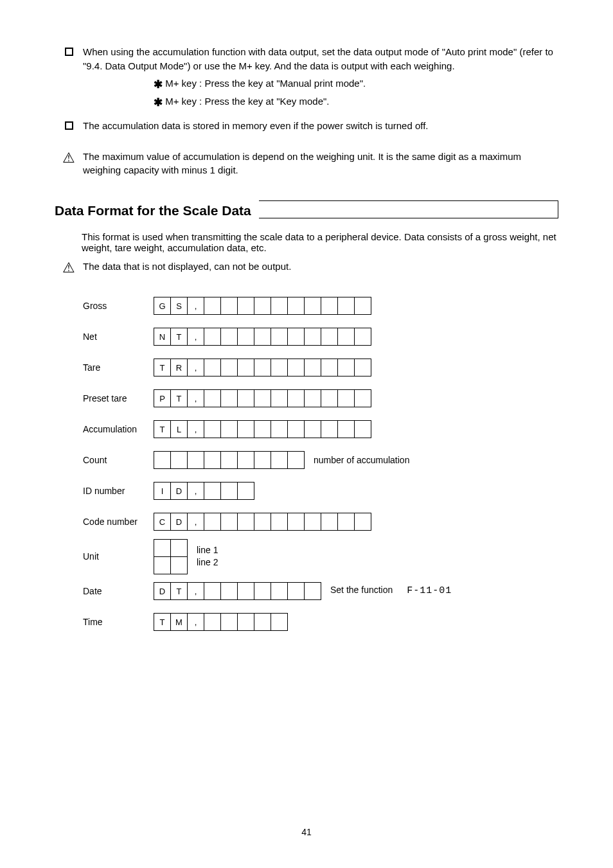  What do you see at coordinates (69, 158) in the screenshot?
I see `warning-icon: ⚠` at bounding box center [69, 158].